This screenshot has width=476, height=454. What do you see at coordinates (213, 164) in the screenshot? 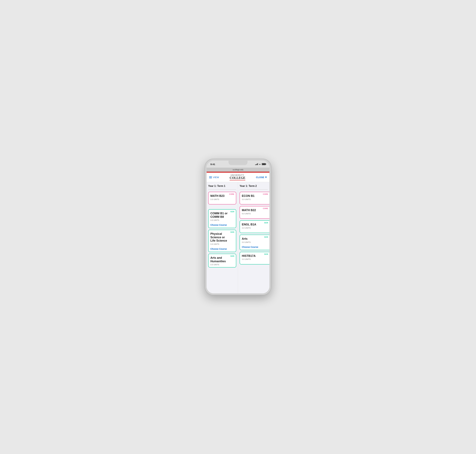
I see `status-time: 9:41` at bounding box center [213, 164].